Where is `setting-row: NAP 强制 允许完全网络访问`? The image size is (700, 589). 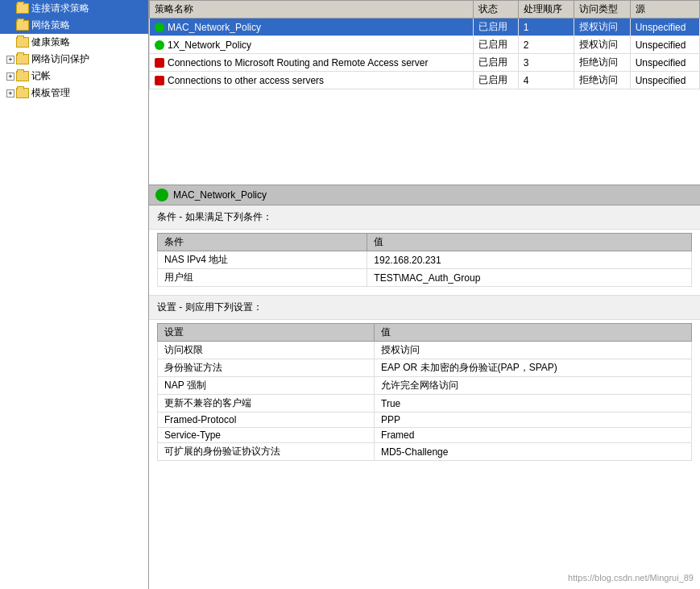 setting-row: NAP 强制 允许完全网络访问 is located at coordinates (425, 386).